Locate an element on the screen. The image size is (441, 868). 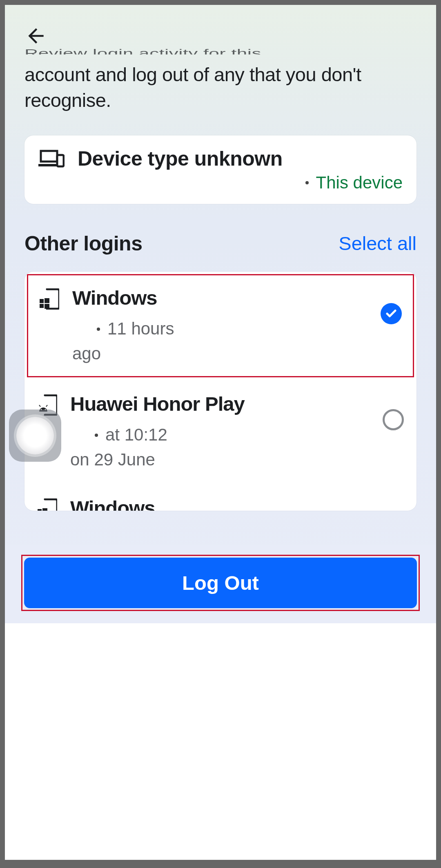
current-device-badge-text: This device is located at coordinates (359, 183).